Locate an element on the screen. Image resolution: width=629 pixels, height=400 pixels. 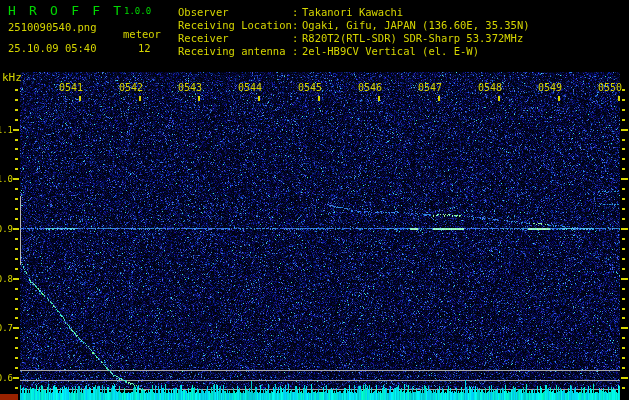
output-filename: 2510090540.png is located at coordinates (52, 27).